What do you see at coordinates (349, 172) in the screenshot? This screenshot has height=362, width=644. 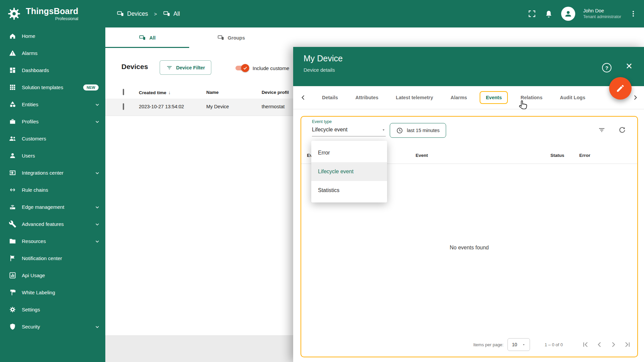 I see `menu-option-lifecycle-event: Lifecycle event` at bounding box center [349, 172].